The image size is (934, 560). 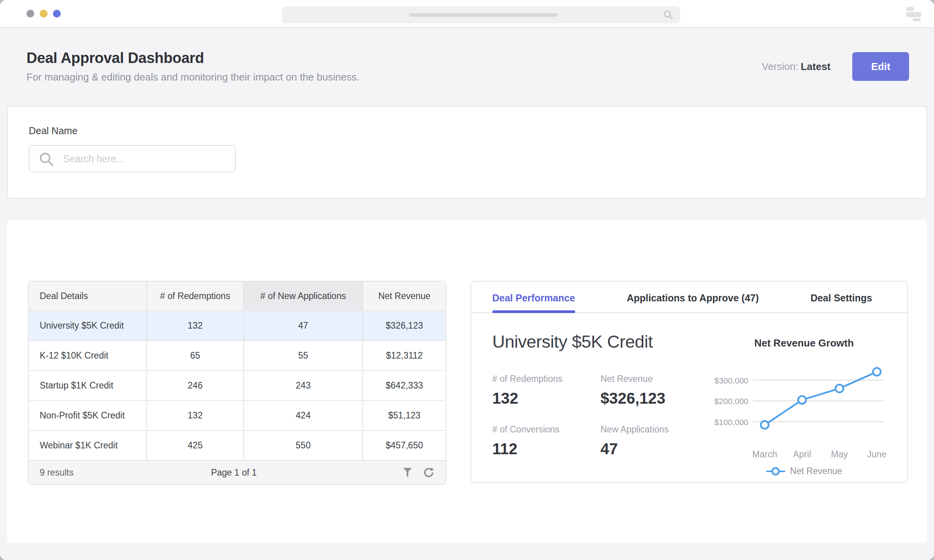 What do you see at coordinates (546, 390) in the screenshot?
I see `stat-redemptions: # of Redemptions 132` at bounding box center [546, 390].